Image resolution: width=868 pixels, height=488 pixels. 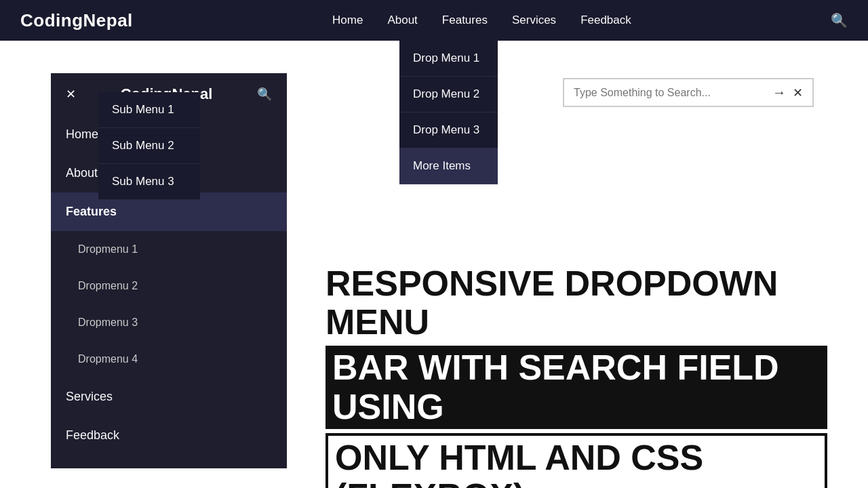 I want to click on nav-home: Home, so click(x=347, y=20).